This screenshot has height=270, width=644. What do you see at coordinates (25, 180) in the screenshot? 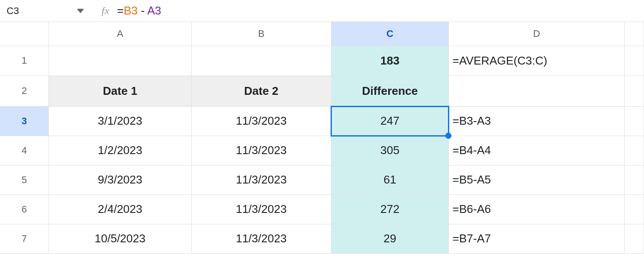
I see `row-header-5: 5` at bounding box center [25, 180].